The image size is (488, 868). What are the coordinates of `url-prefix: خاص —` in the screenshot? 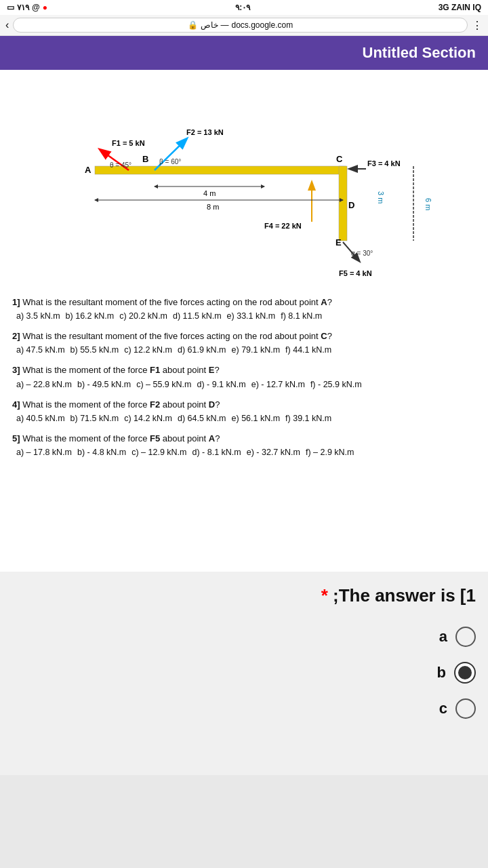 It's located at (214, 25).